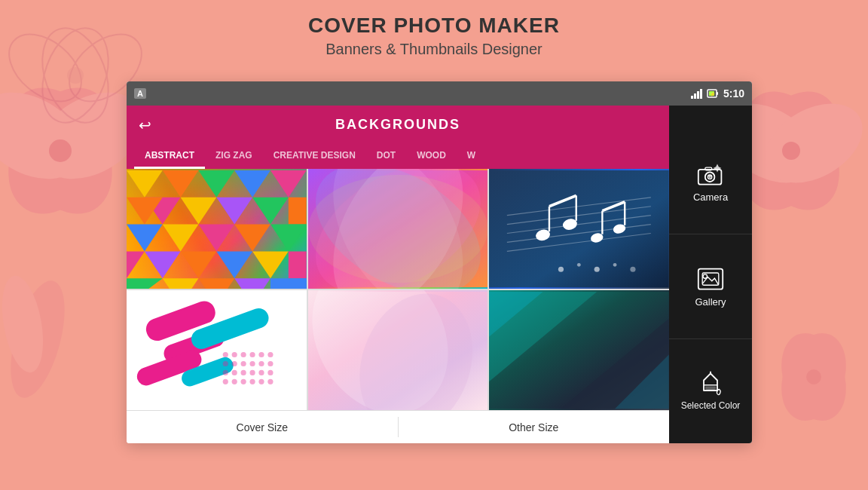 Image resolution: width=868 pixels, height=490 pixels. Describe the element at coordinates (711, 198) in the screenshot. I see `camera-label: Camera` at that location.